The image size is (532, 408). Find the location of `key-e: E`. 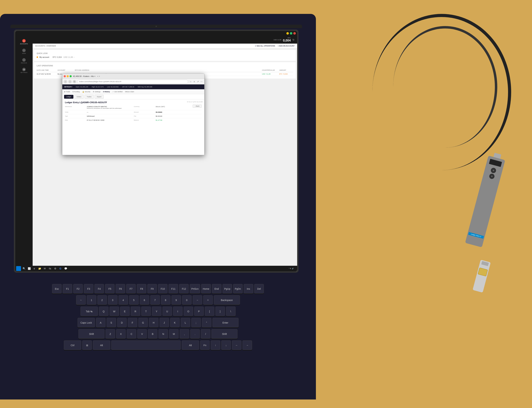

key-e: E is located at coordinates (125, 311).